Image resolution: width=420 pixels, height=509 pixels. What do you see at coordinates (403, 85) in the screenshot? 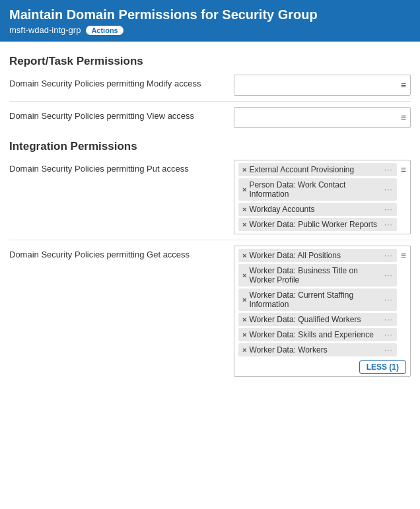
I see `list-icon-modify: ≡` at bounding box center [403, 85].